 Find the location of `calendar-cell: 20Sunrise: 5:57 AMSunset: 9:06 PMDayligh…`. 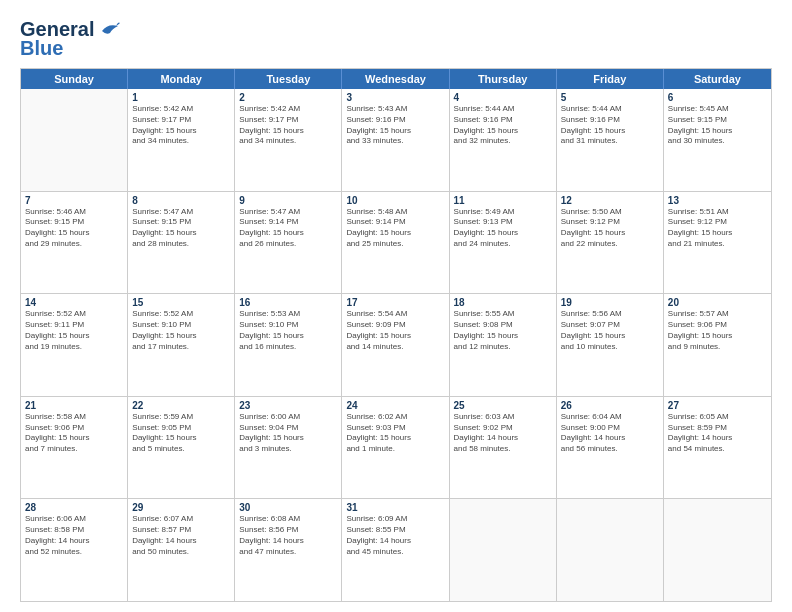

calendar-cell: 20Sunrise: 5:57 AMSunset: 9:06 PMDayligh… is located at coordinates (718, 345).